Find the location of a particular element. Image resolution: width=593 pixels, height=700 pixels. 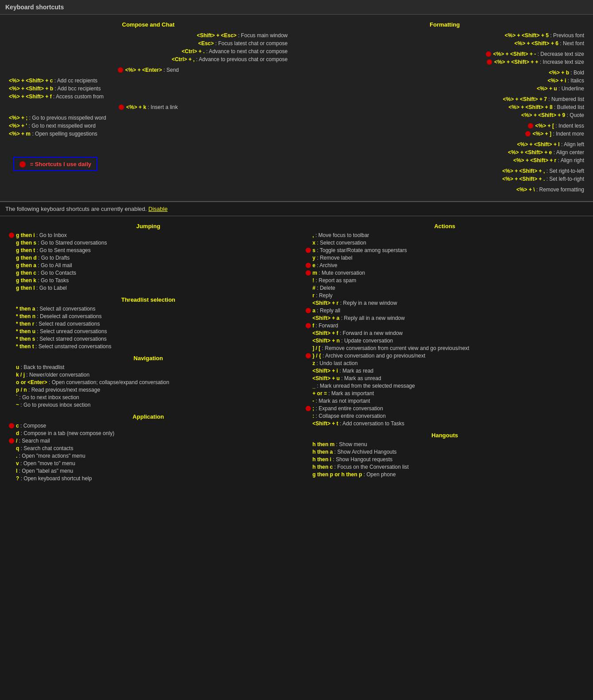

daily-dot-star is located at coordinates (308, 250).